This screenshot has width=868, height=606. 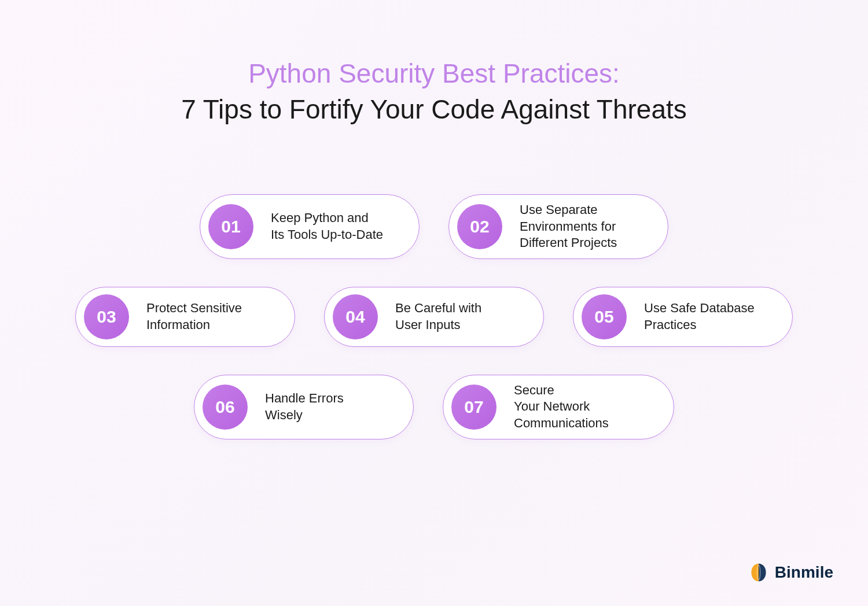 What do you see at coordinates (355, 317) in the screenshot?
I see `number-circle: 04` at bounding box center [355, 317].